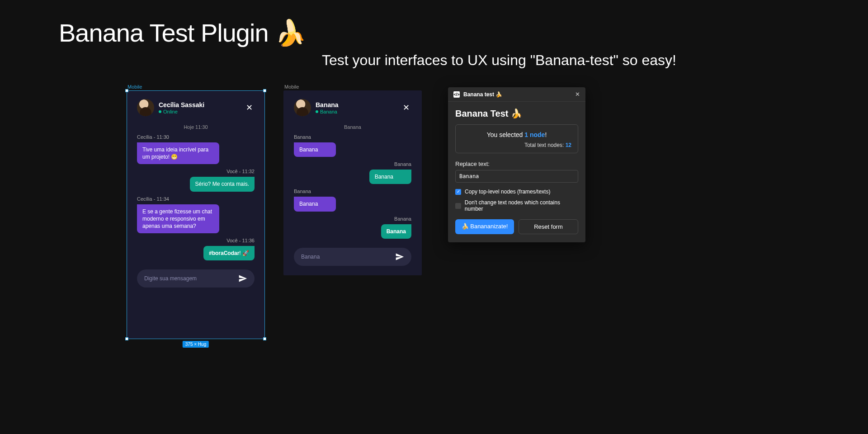 This screenshot has width=868, height=434. I want to click on reset-form-button: Reset form, so click(548, 227).